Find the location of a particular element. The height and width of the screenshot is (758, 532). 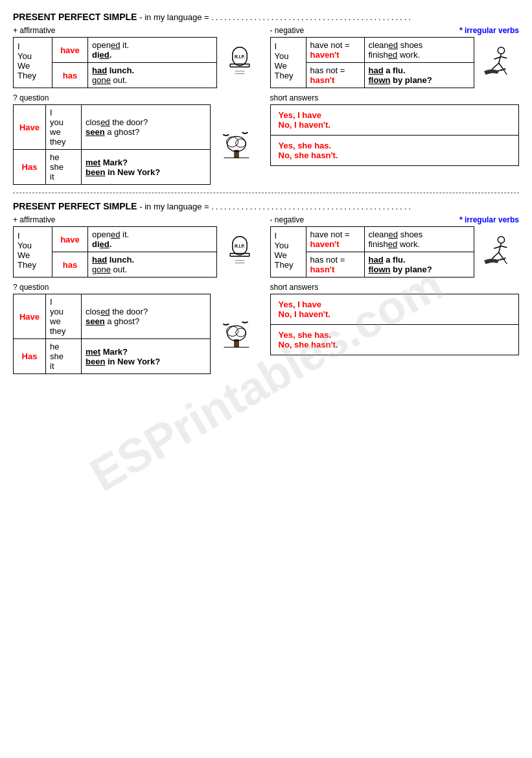

neg-pronouns-2: I You We They is located at coordinates (288, 252).